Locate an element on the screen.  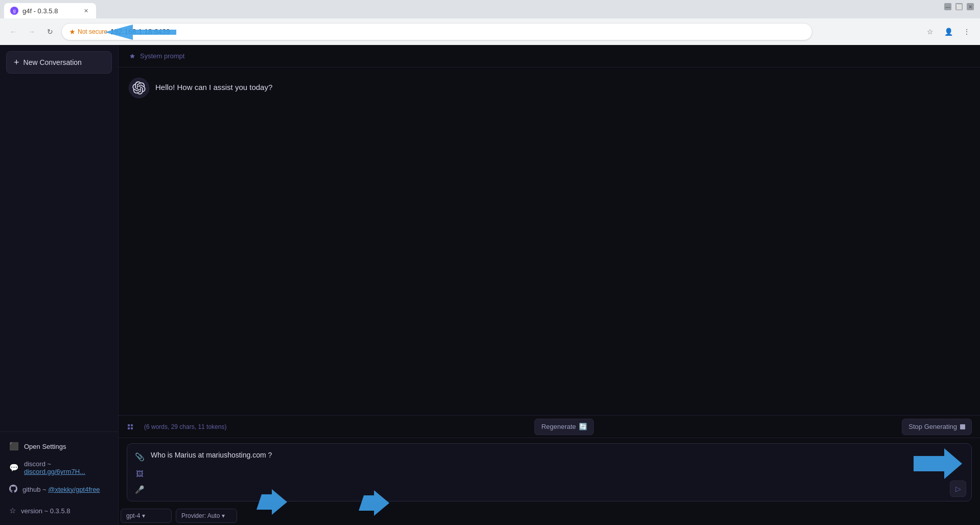
model-dropdown-icon: ▾ is located at coordinates (144, 516).